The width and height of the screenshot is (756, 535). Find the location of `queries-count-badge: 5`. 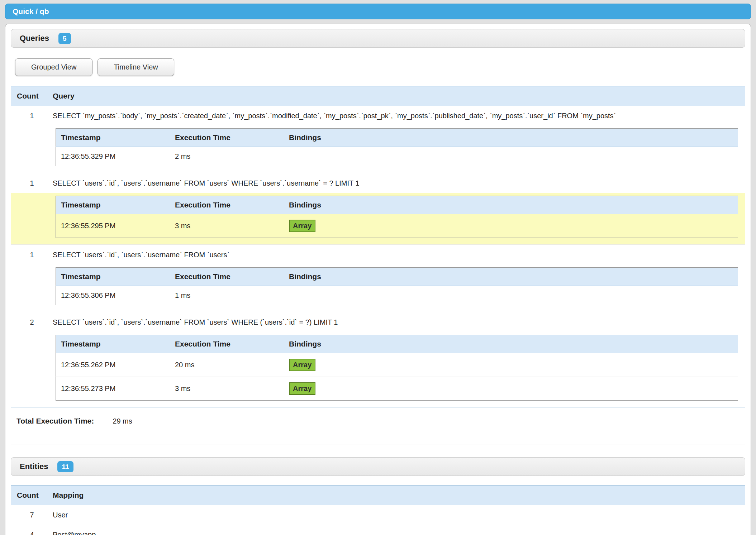

queries-count-badge: 5 is located at coordinates (65, 39).